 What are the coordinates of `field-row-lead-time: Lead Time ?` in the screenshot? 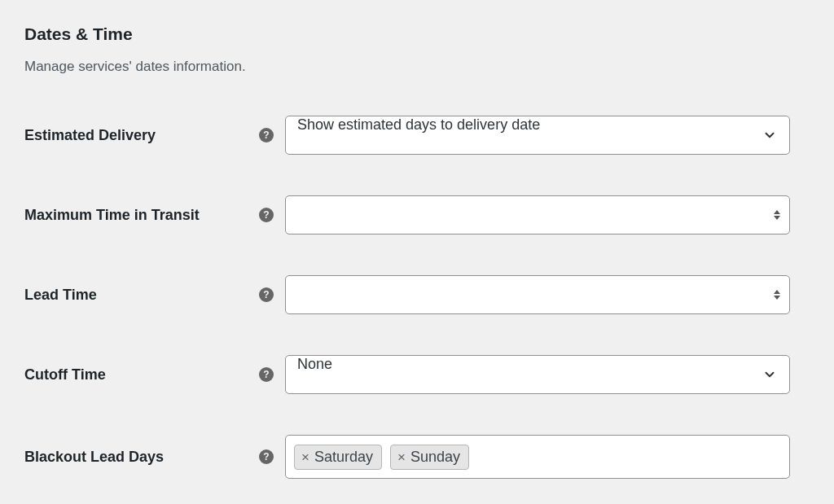 It's located at (417, 295).